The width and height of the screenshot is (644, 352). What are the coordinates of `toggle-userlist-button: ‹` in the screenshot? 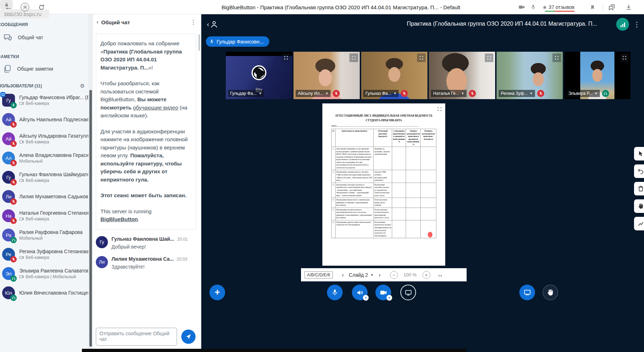 It's located at (213, 24).